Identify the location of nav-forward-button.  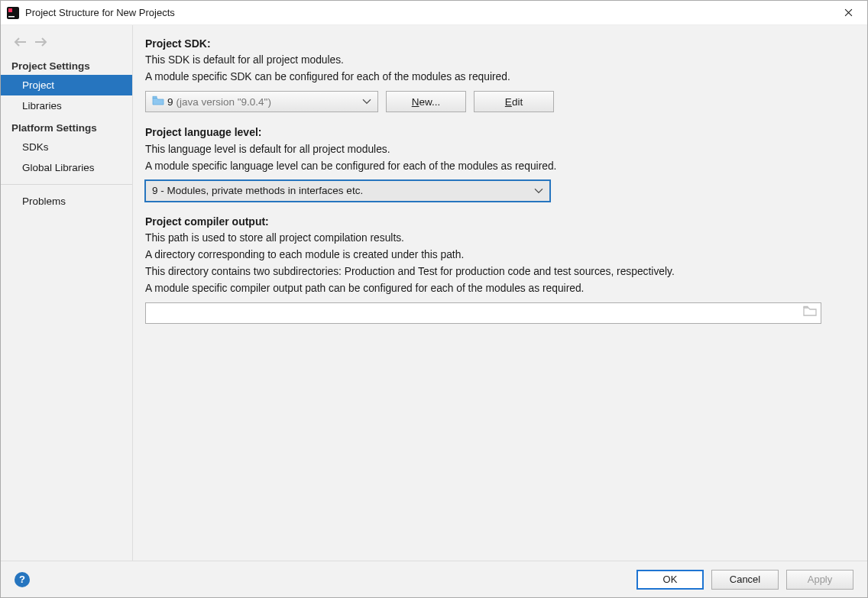
(40, 42).